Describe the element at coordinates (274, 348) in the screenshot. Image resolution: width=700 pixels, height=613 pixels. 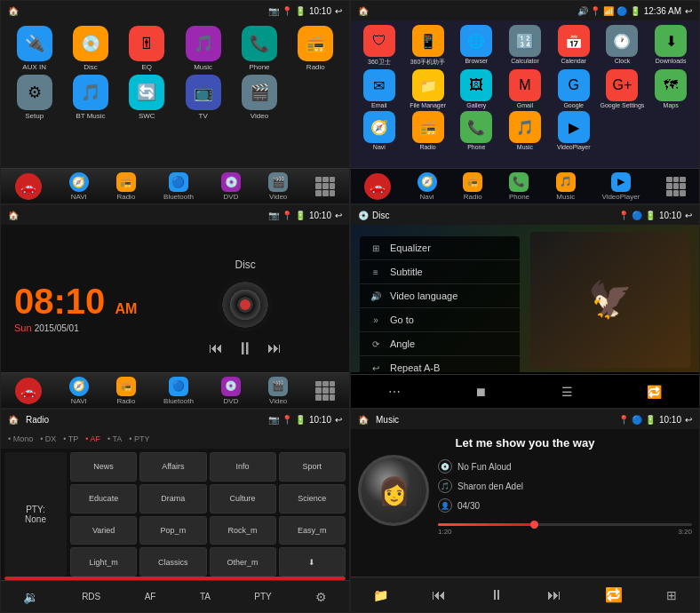
I see `disc-next: ⏭` at that location.